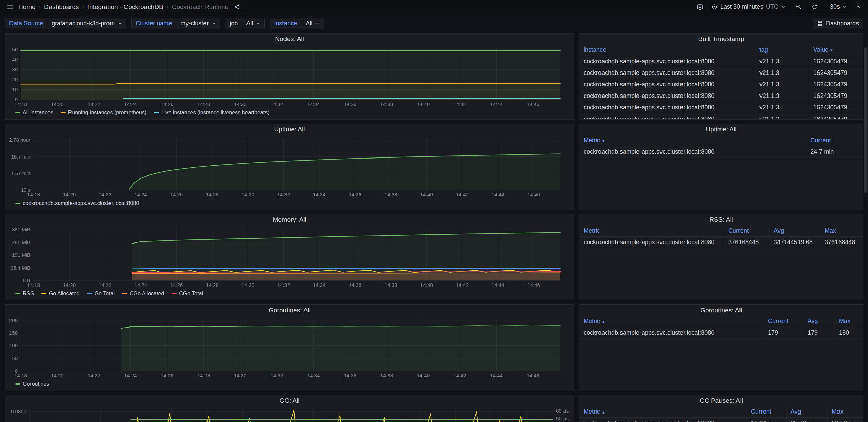 The image size is (868, 422). I want to click on legend-item: RSS, so click(24, 294).